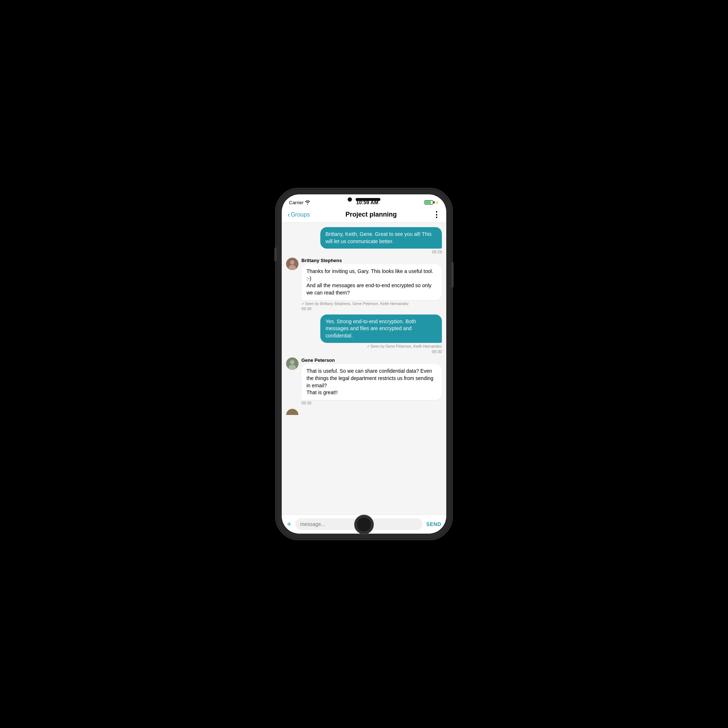 The image size is (728, 728). What do you see at coordinates (372, 360) in the screenshot?
I see `gene-sender-name: Gene Peterson` at bounding box center [372, 360].